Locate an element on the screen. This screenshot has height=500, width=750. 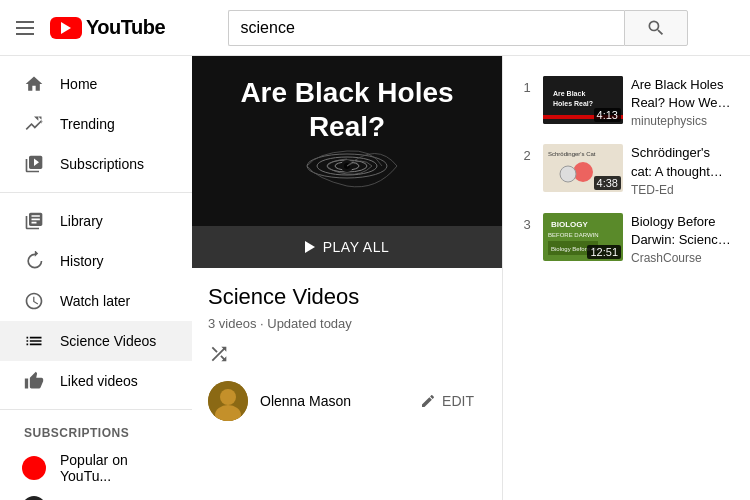
watch-later-icon is located at coordinates (34, 301).